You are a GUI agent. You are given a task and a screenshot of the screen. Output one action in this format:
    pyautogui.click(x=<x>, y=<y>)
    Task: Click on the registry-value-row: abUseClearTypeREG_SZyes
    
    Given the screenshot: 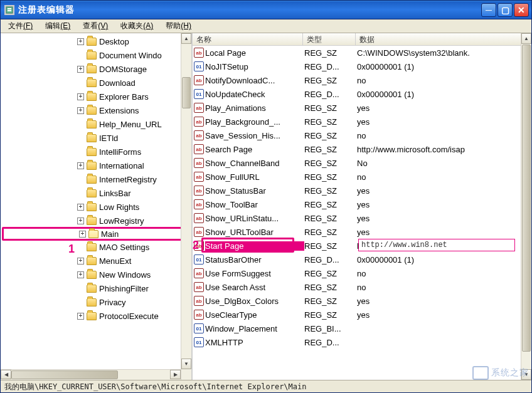 What is the action you would take?
    pyautogui.click(x=362, y=315)
    